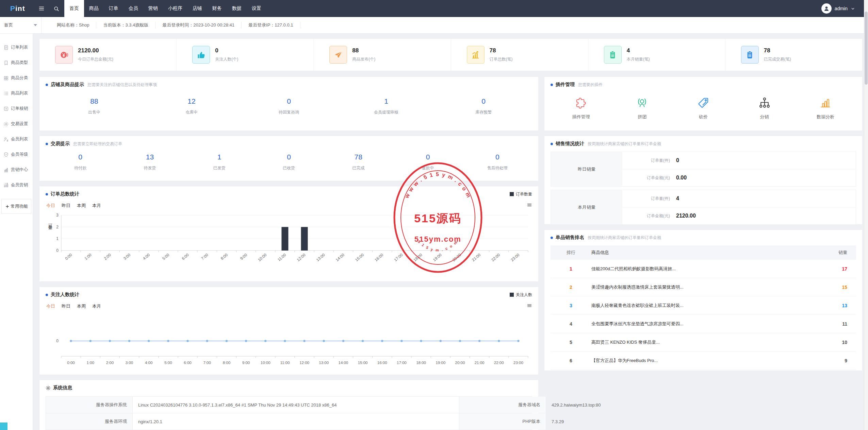 The width and height of the screenshot is (868, 430). What do you see at coordinates (402, 363) in the screenshot?
I see `svg-text: 17:00` at bounding box center [402, 363].